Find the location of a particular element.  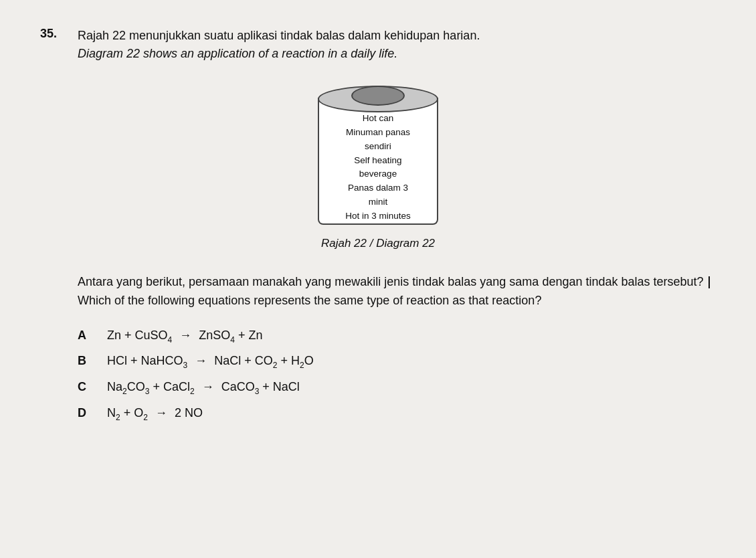

can-text: Tin panas Hot can Minuman panas sendiri … is located at coordinates (378, 161).